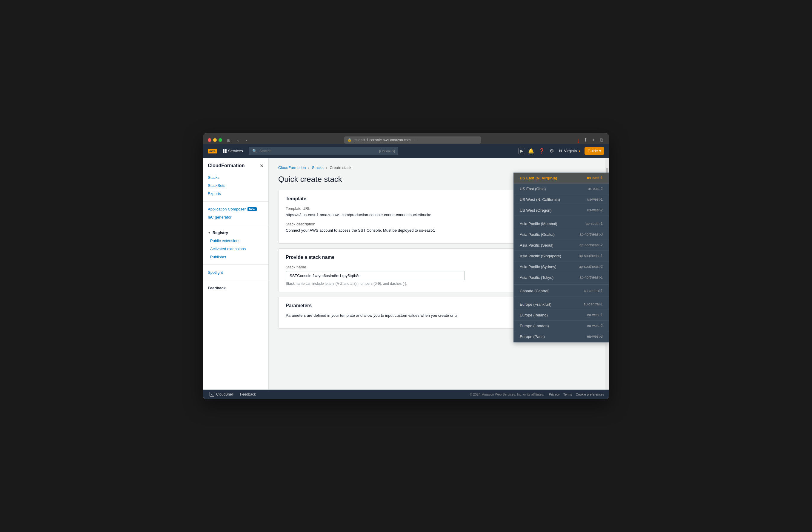 This screenshot has width=812, height=532. I want to click on region-code: us-west-2, so click(595, 210).